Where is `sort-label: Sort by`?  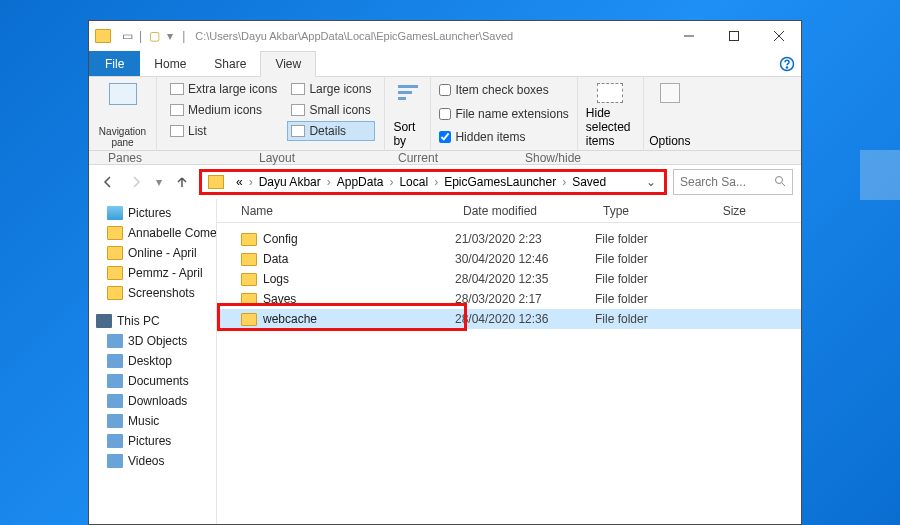
sort-label: Sort by is located at coordinates (408, 134).